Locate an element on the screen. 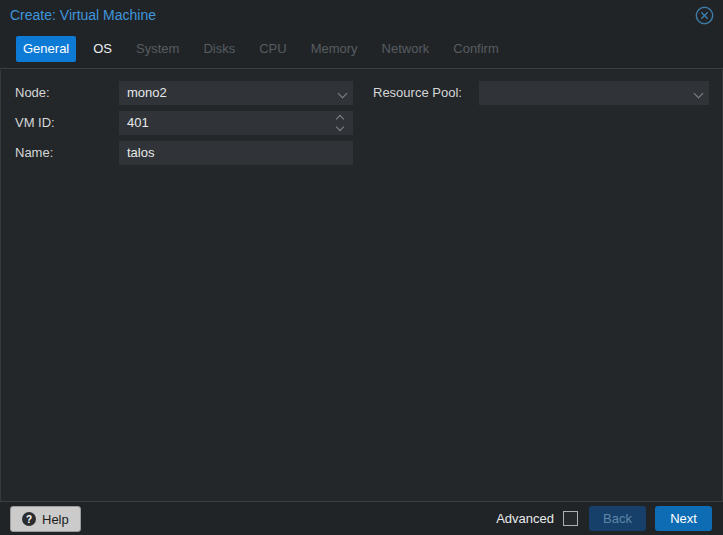 Image resolution: width=723 pixels, height=535 pixels. resource-pool-combobox is located at coordinates (594, 93).